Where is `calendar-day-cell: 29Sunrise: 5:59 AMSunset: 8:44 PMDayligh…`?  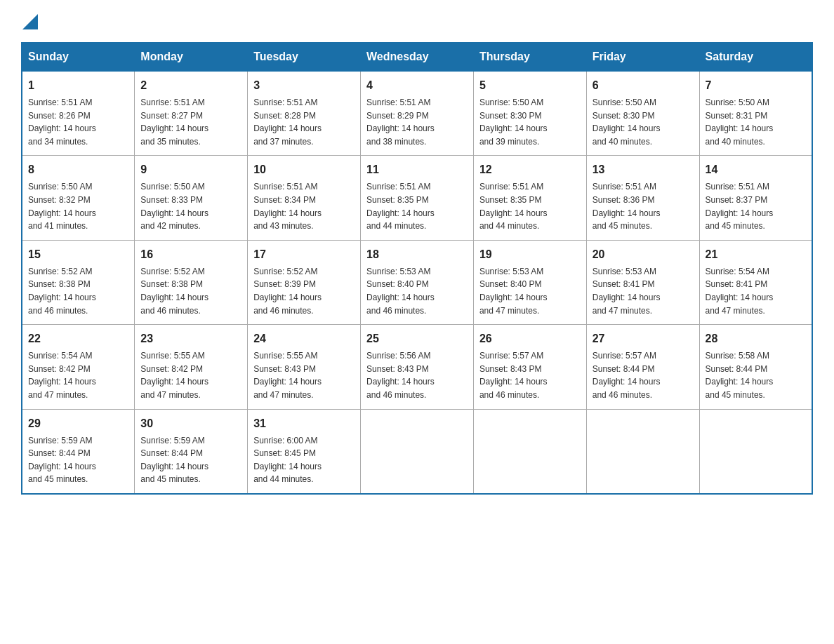
calendar-day-cell: 29Sunrise: 5:59 AMSunset: 8:44 PMDayligh… is located at coordinates (79, 452).